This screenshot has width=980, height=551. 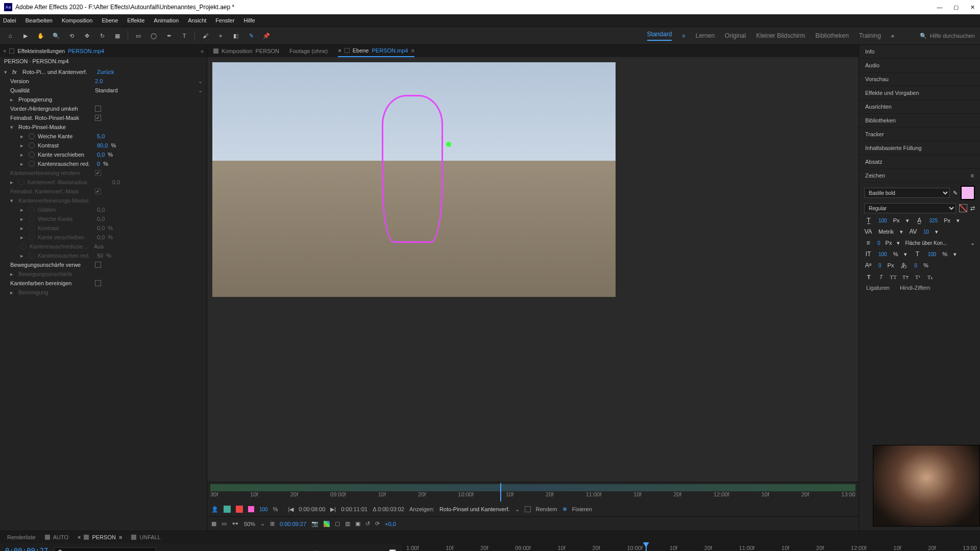 I want to click on type-tool-icon: T, so click(x=184, y=36).